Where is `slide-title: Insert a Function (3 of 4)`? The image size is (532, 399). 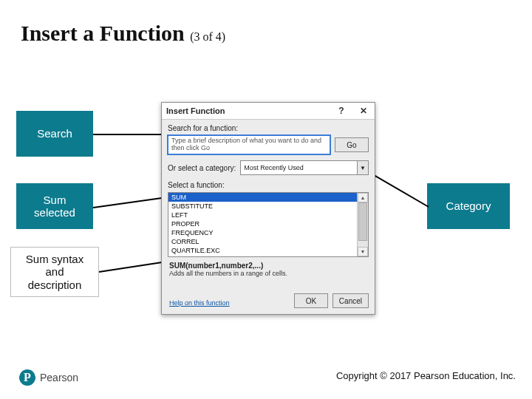
slide-title: Insert a Function (3 of 4) is located at coordinates (123, 33).